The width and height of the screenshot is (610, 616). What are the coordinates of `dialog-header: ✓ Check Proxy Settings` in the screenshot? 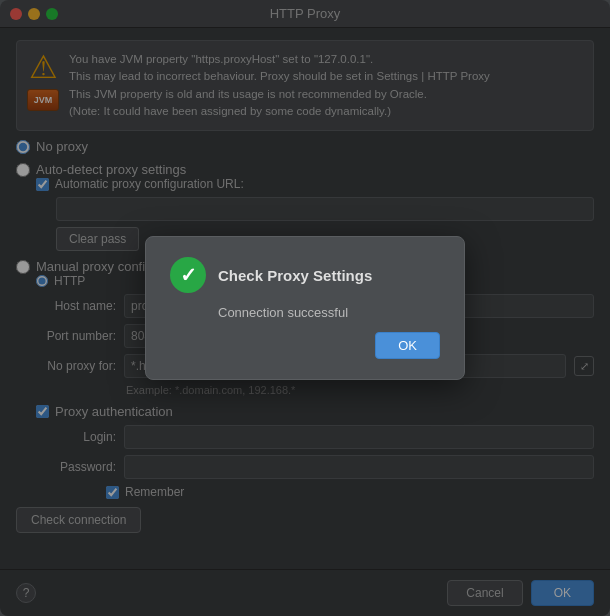 It's located at (305, 275).